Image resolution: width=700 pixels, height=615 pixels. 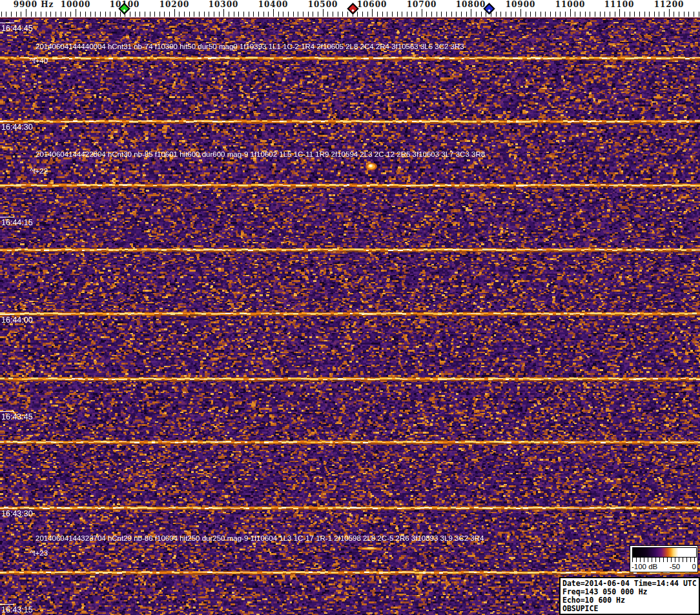 What do you see at coordinates (630, 583) in the screenshot?
I see `status-date-time: Date=2014-06-04 Time=14:44 UTC` at bounding box center [630, 583].